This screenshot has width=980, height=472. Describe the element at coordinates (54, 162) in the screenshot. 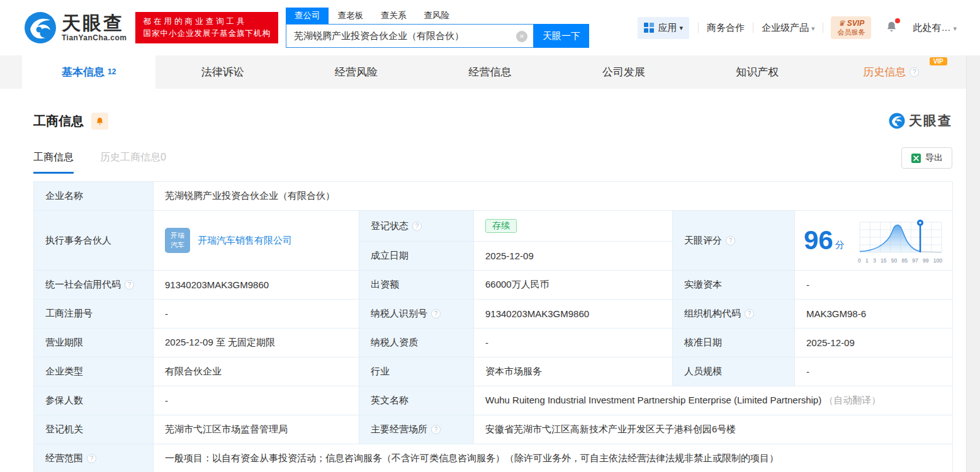

I see `subtab-business-info: 工商信息` at that location.